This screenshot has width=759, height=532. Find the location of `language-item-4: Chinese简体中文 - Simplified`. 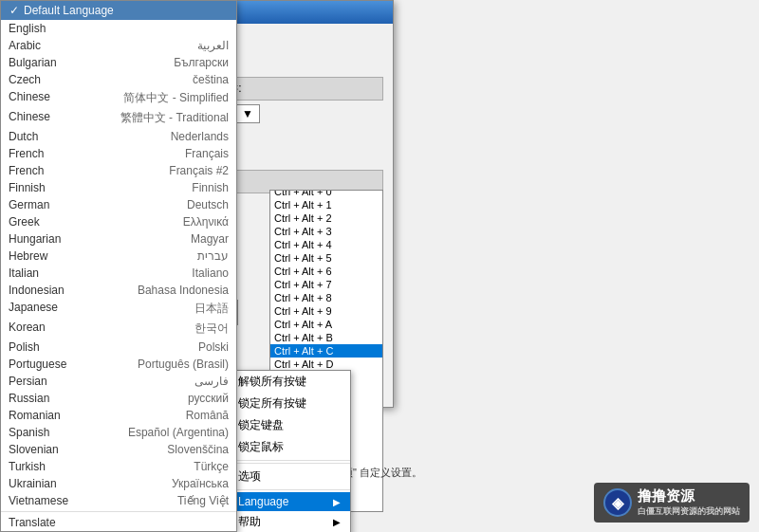

language-item-4: Chinese简体中文 - Simplified is located at coordinates (119, 99).